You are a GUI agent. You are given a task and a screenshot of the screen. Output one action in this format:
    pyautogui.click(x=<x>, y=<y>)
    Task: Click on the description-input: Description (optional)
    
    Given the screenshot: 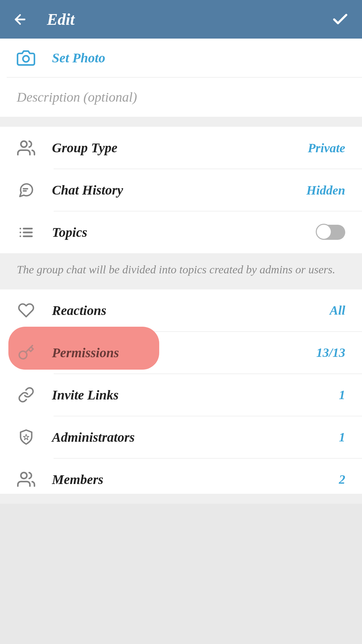 What is the action you would take?
    pyautogui.click(x=181, y=97)
    